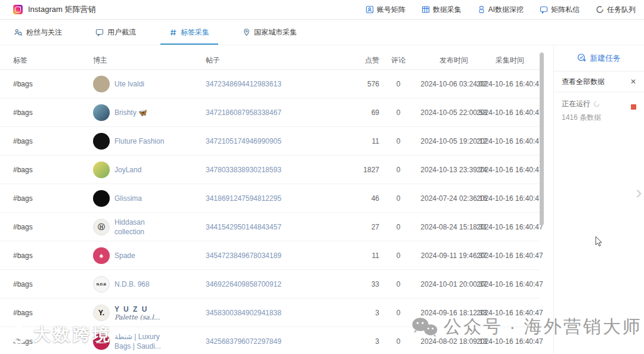 The height and width of the screenshot is (354, 644). I want to click on table-row: #bagsN.D.BN.D.B. 96834692264098587009123…, so click(270, 284).